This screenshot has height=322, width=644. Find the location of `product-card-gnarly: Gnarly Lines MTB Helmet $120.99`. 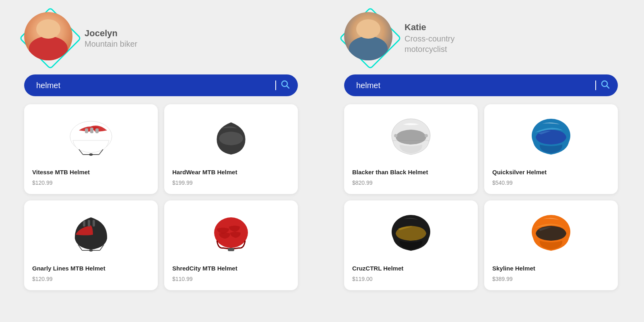

product-card-gnarly: Gnarly Lines MTB Helmet $120.99 is located at coordinates (91, 246).